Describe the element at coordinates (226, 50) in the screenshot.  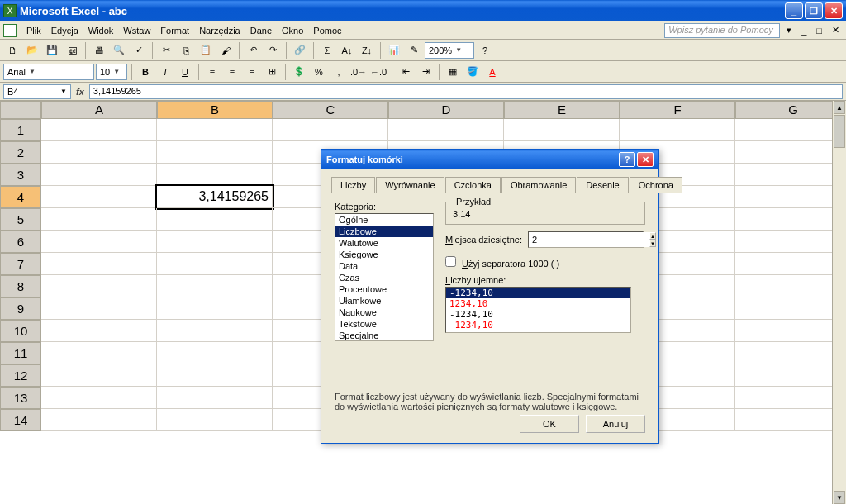
I see `format-painter-icon: 🖌` at that location.